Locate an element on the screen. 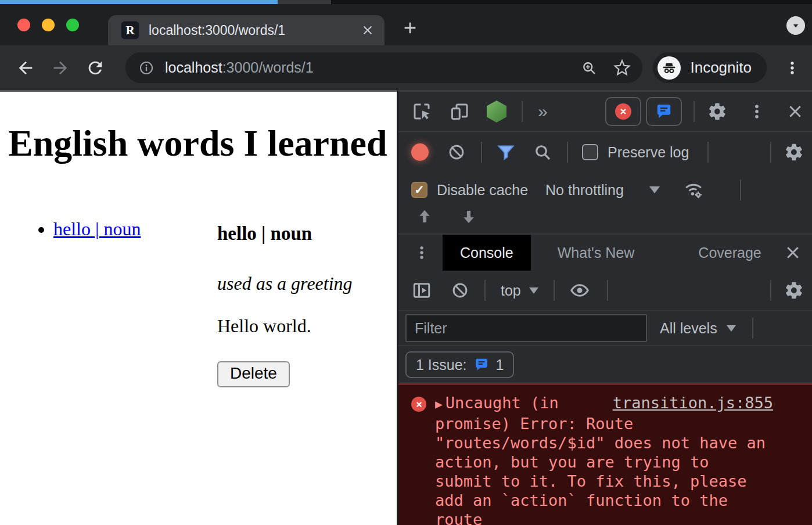 Image resolution: width=812 pixels, height=525 pixels. throttling-select: No throttling is located at coordinates (584, 190).